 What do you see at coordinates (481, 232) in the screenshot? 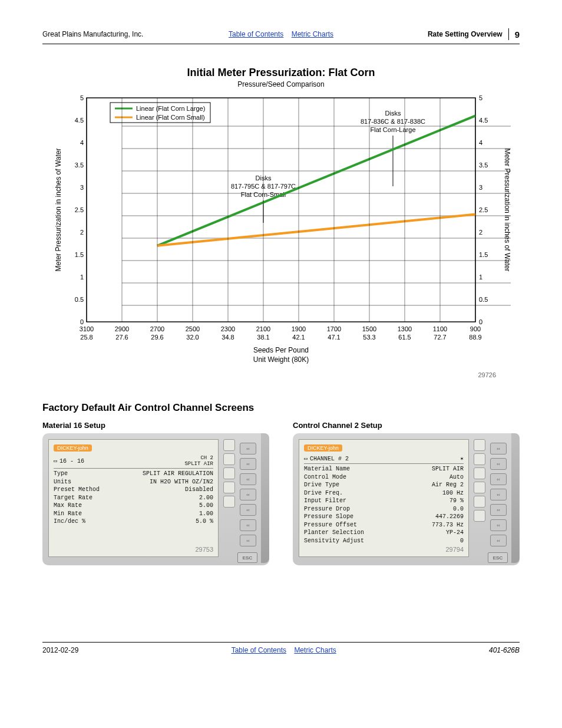
I see `svg-text: 2` at bounding box center [481, 232].